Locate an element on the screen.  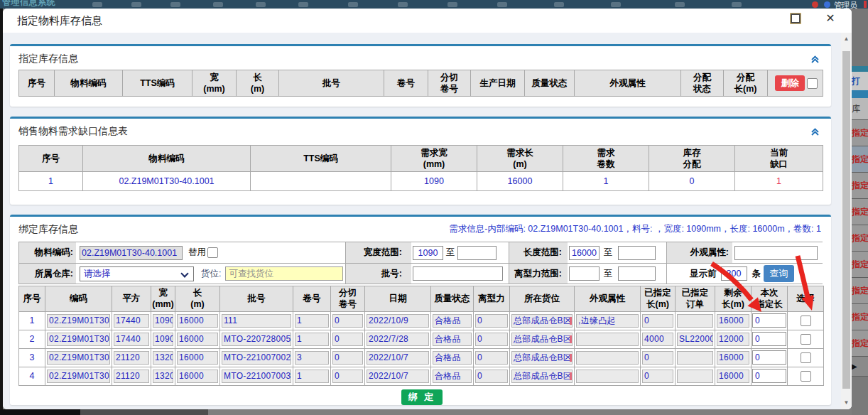
material-code-input: 02.Z19M01T30-40.1001 is located at coordinates (131, 253).